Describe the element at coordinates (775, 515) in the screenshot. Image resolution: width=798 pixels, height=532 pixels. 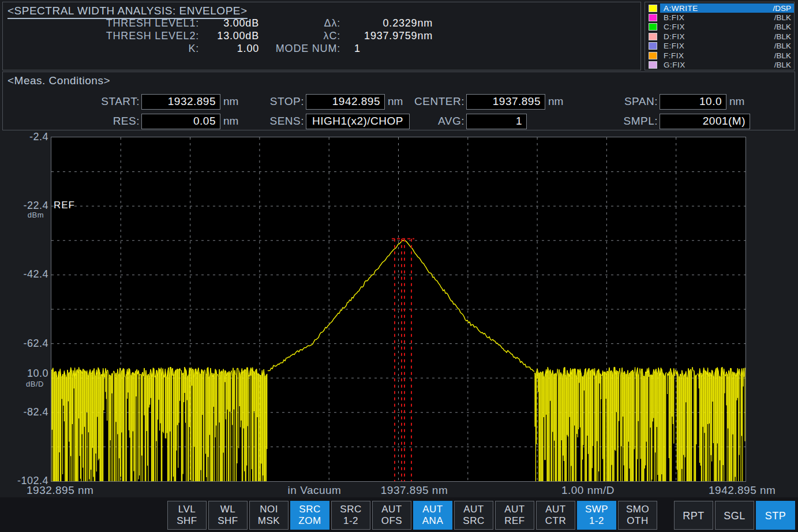
I see `sweep-button-stp: STP` at that location.